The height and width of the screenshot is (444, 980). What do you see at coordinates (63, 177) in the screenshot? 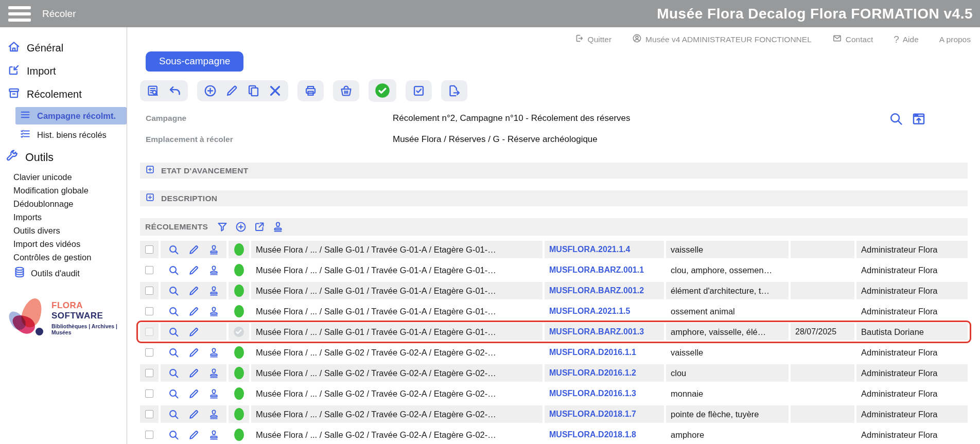
I see `sidebar-tool-item: Clavier unicode` at bounding box center [63, 177].